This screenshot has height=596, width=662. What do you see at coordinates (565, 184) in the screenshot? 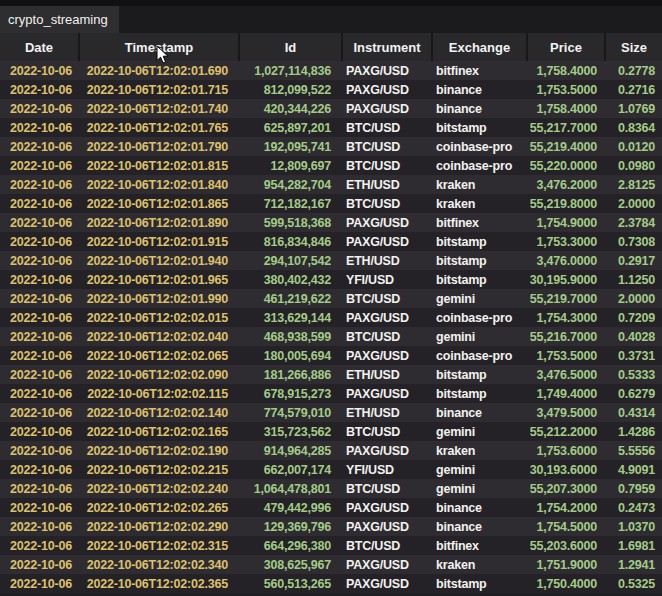
I see `cell-price: 3,476.2000` at bounding box center [565, 184].